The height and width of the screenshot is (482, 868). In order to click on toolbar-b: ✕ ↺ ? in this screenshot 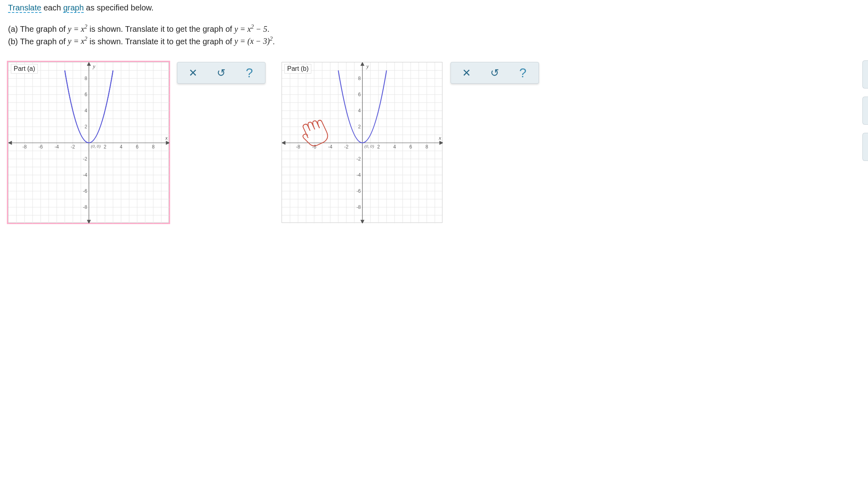, I will do `click(495, 73)`.